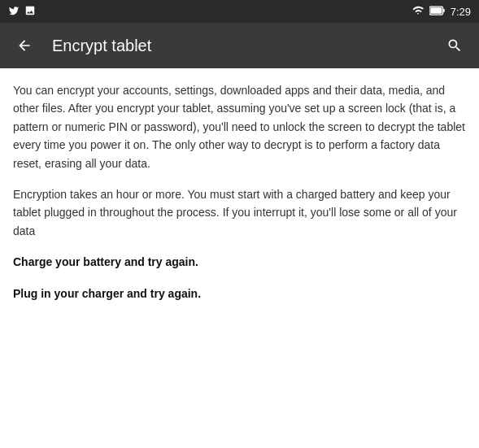 Image resolution: width=479 pixels, height=448 pixels. Describe the element at coordinates (239, 213) in the screenshot. I see `description-paragraph-2: Encryption takes an hour or more. You mu…` at that location.